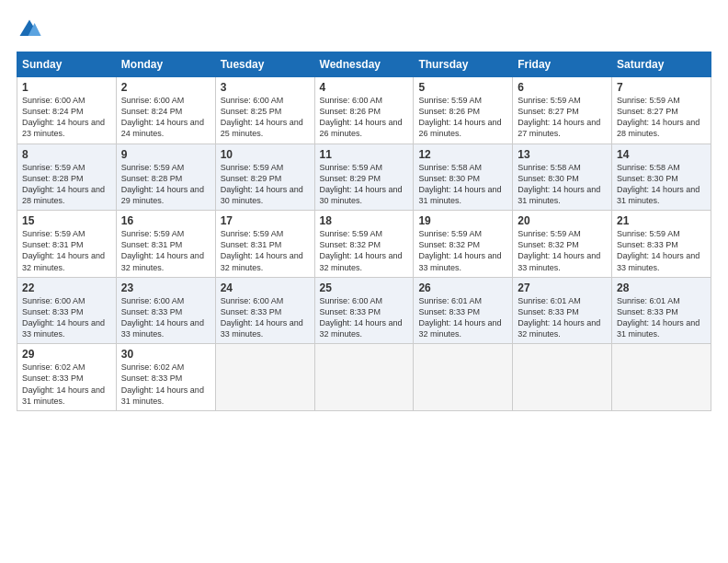 This screenshot has width=728, height=563. I want to click on day-number: 30, so click(165, 354).